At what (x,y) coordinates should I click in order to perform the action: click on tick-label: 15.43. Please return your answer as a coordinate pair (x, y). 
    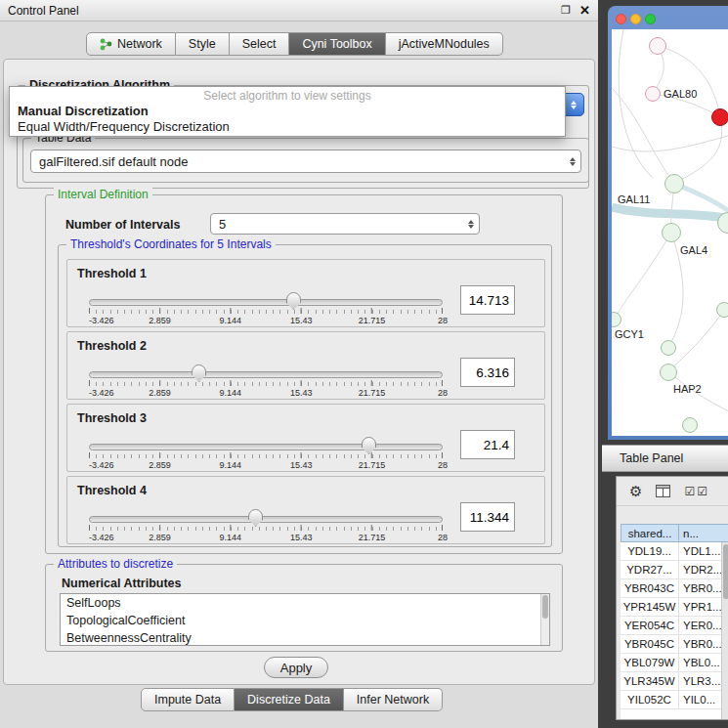
    Looking at the image, I should click on (301, 321).